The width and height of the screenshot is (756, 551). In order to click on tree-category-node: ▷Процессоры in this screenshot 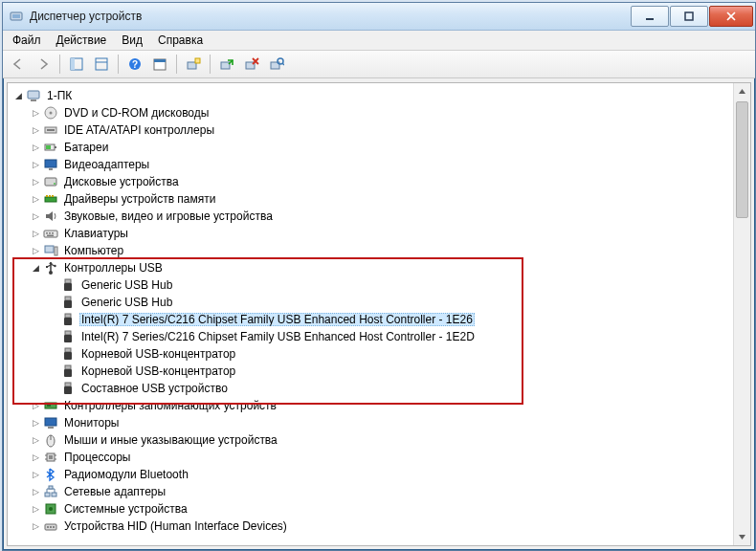, I will do `click(381, 457)`.